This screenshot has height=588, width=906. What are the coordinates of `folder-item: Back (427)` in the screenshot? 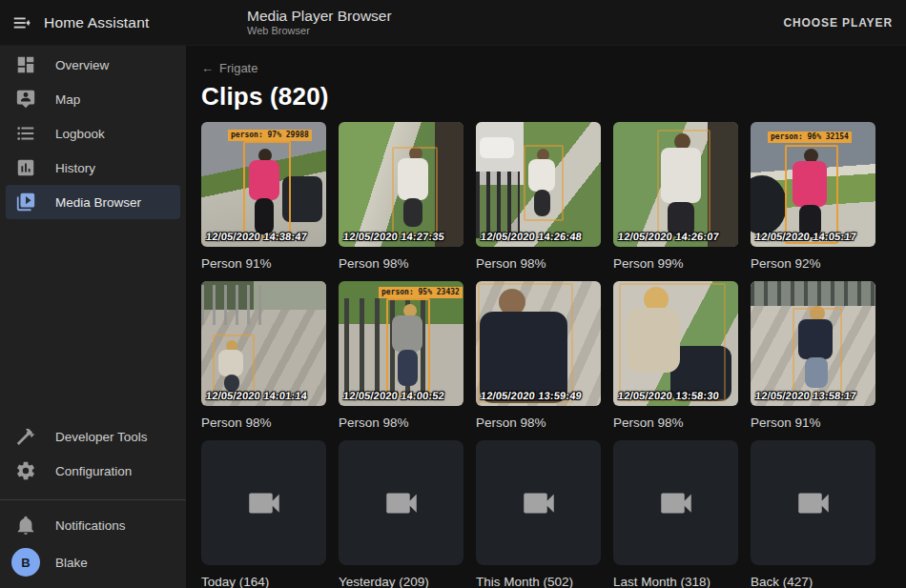 It's located at (813, 515).